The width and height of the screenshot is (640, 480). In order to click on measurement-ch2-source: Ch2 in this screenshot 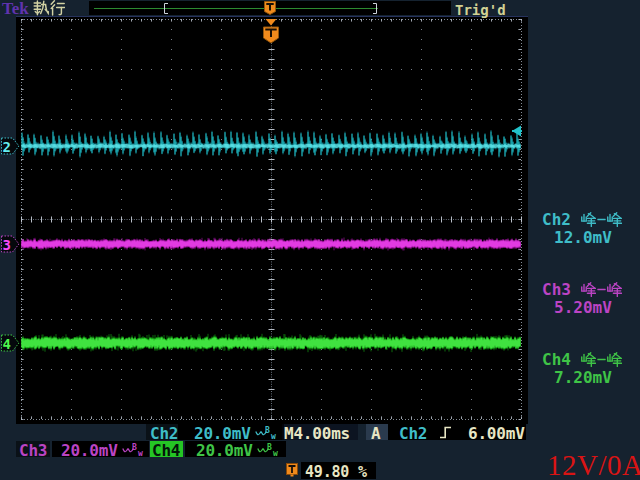, I will do `click(556, 220)`.